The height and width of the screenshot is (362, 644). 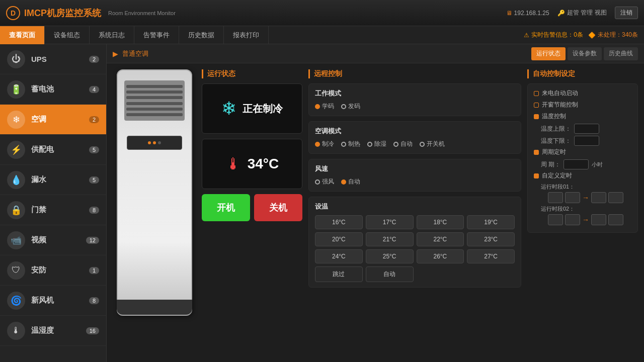 I want to click on nav-alerts: ⚠ 实时告警信息：0条 🔶 未处理：340条, so click(x=584, y=35).